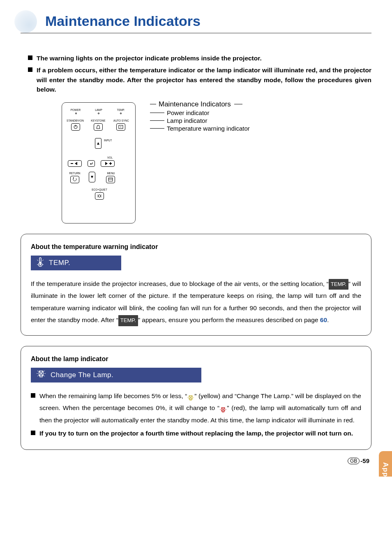 The height and width of the screenshot is (553, 392). I want to click on input-up-button-icon, so click(98, 143).